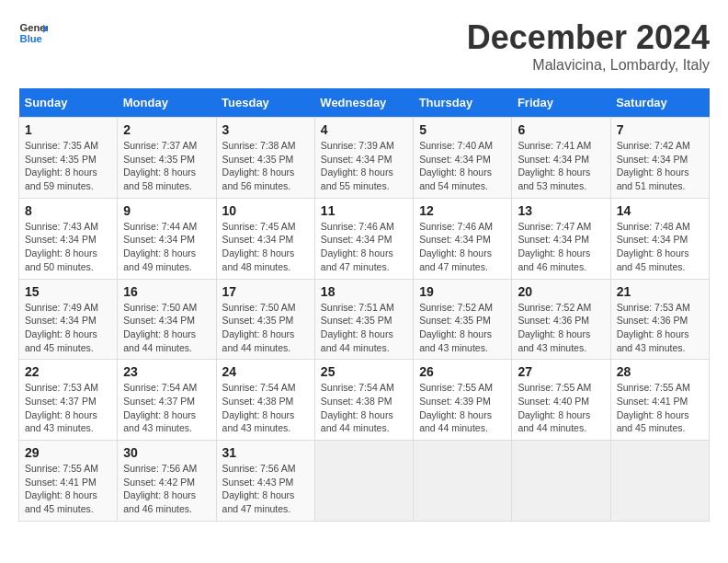 Image resolution: width=728 pixels, height=563 pixels. What do you see at coordinates (266, 292) in the screenshot?
I see `day-number: 17` at bounding box center [266, 292].